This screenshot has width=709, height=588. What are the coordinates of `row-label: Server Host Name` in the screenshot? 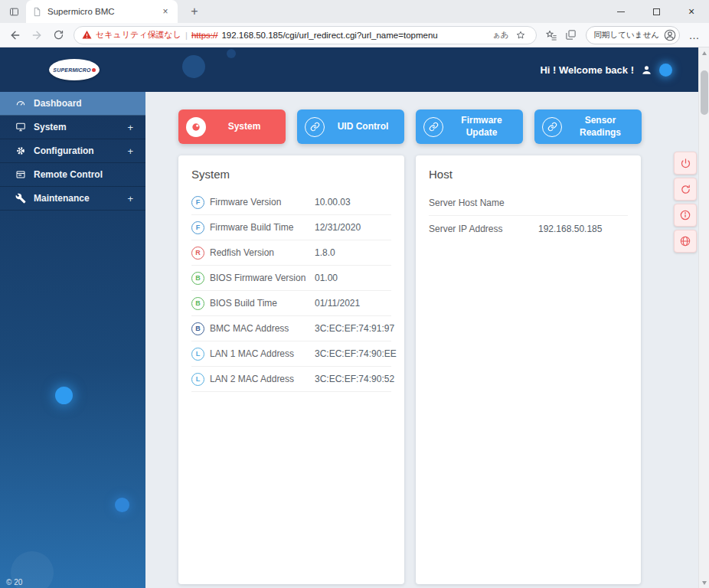 It's located at (484, 203).